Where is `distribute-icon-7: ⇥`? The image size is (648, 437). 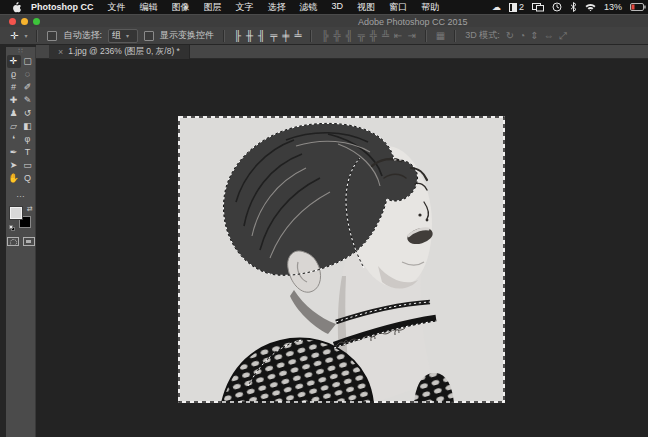
distribute-icon-7: ⇥ is located at coordinates (411, 36).